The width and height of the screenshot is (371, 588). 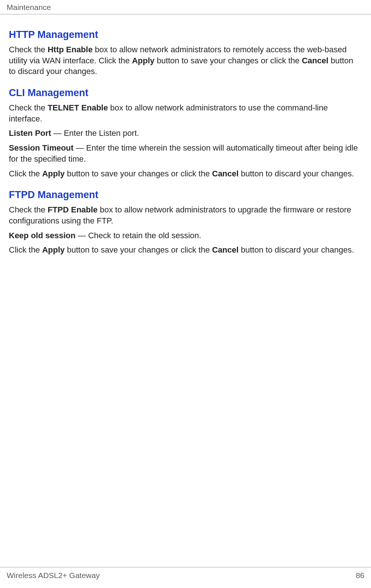 I want to click on text-fragment: — Check to retain the old session., so click(x=139, y=236).